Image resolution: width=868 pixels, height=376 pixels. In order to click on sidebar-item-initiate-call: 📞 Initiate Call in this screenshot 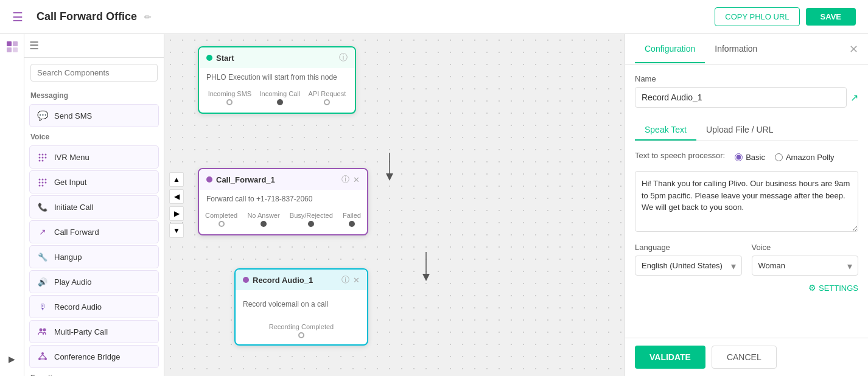, I will do `click(94, 207)`.